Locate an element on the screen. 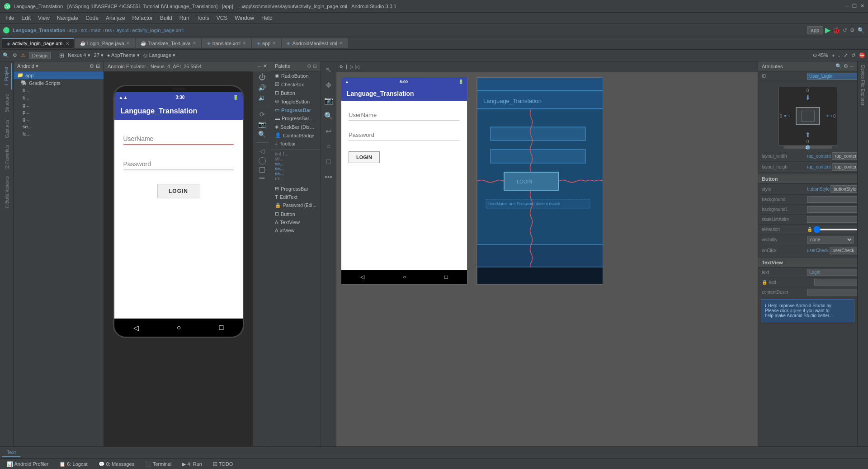  tree-item-b: b... is located at coordinates (59, 90).